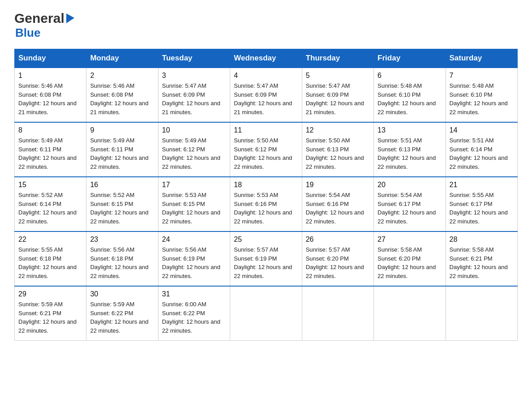 The width and height of the screenshot is (532, 411). I want to click on day-number: 26, so click(338, 240).